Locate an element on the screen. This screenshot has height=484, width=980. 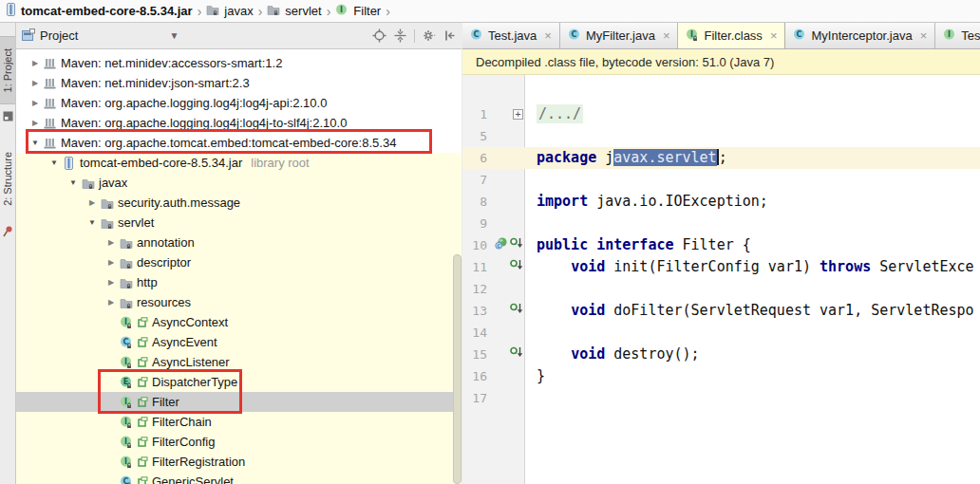
code-segment: j is located at coordinates (610, 158).